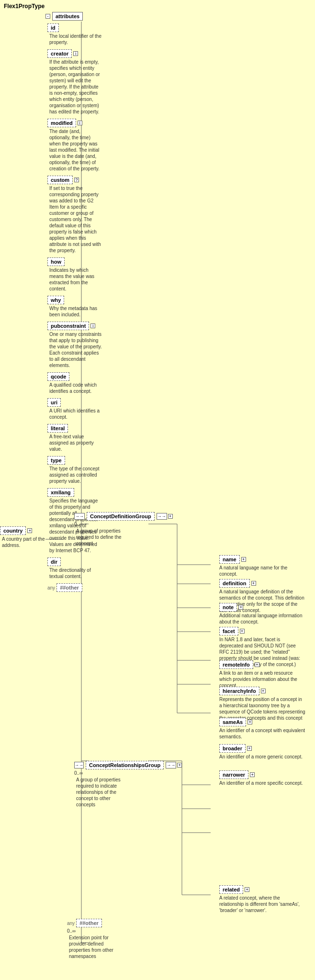  What do you see at coordinates (105, 939) in the screenshot?
I see `any-other-bottom-section: any ##other 0..∞ Extension point for pro…` at bounding box center [105, 939].